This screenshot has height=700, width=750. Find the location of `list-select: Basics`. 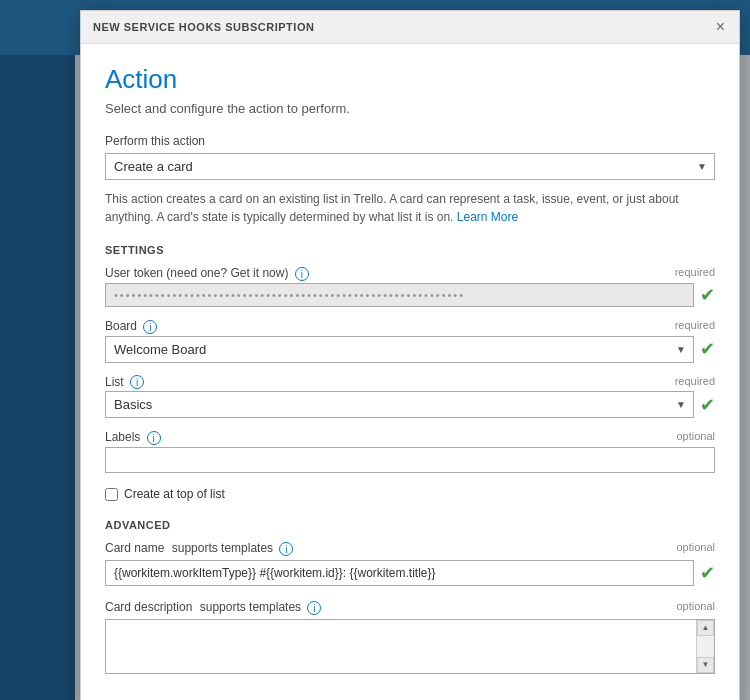

list-select: Basics is located at coordinates (400, 404).